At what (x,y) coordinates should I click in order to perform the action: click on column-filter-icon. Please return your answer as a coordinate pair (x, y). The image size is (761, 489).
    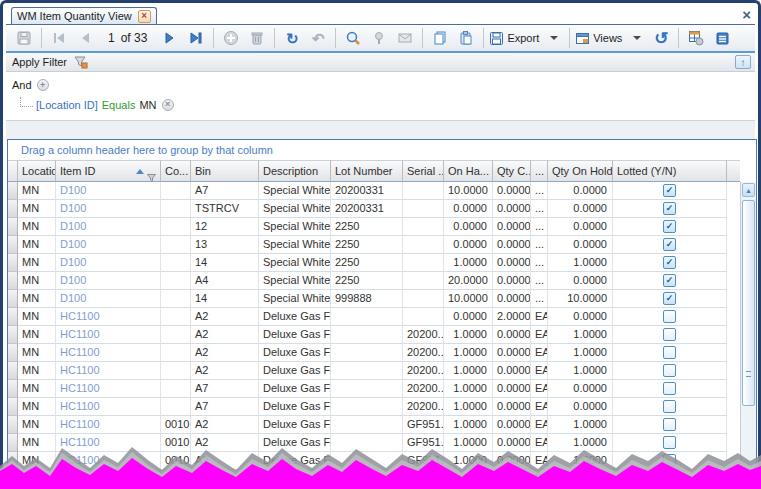
    Looking at the image, I should click on (152, 175).